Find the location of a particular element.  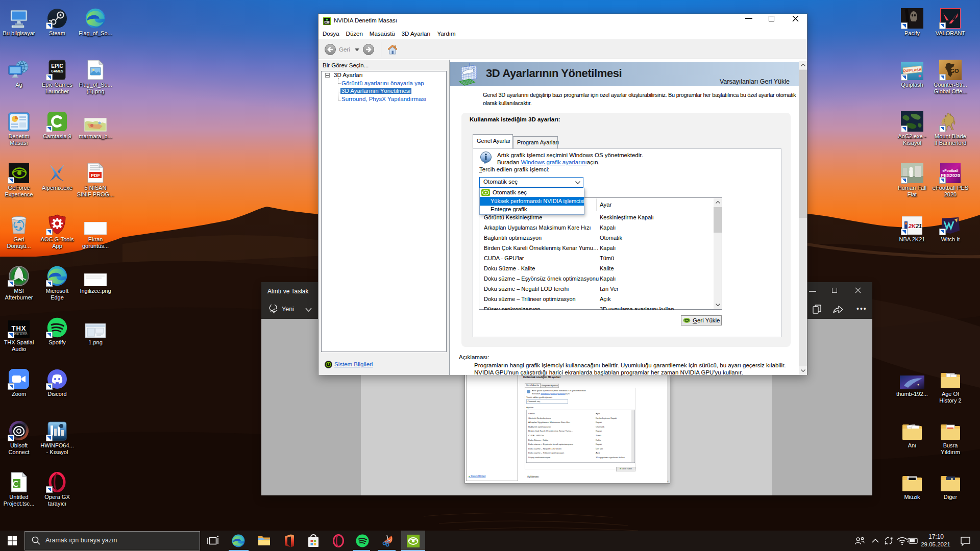

svg-text: 2K is located at coordinates (912, 226).